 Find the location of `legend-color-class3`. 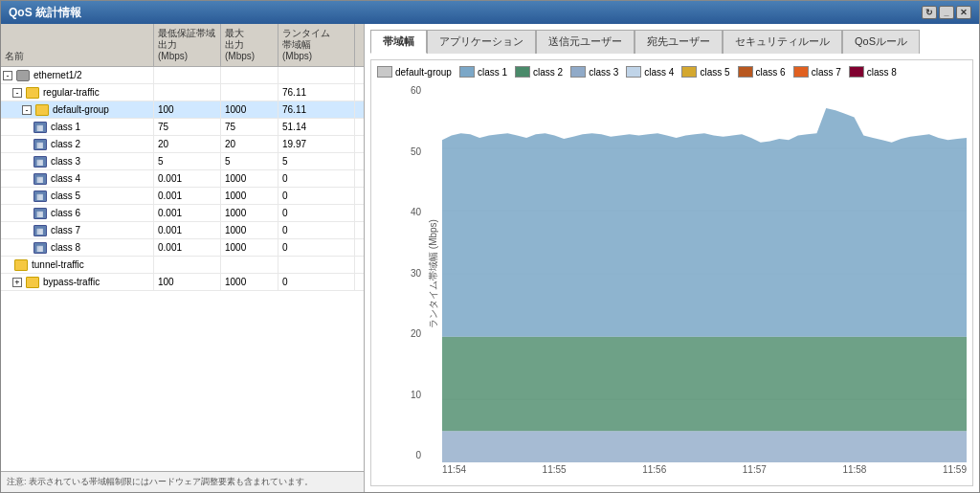

legend-color-class3 is located at coordinates (578, 72).